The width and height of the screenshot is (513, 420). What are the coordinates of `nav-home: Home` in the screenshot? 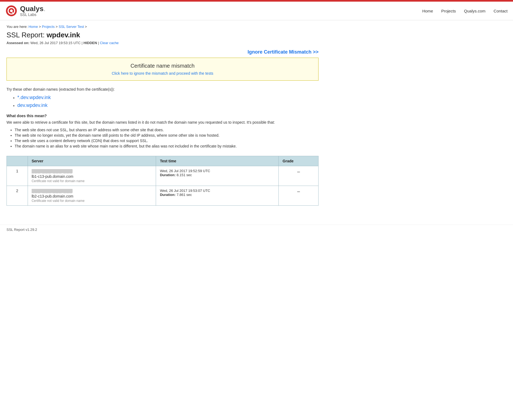 It's located at (428, 11).